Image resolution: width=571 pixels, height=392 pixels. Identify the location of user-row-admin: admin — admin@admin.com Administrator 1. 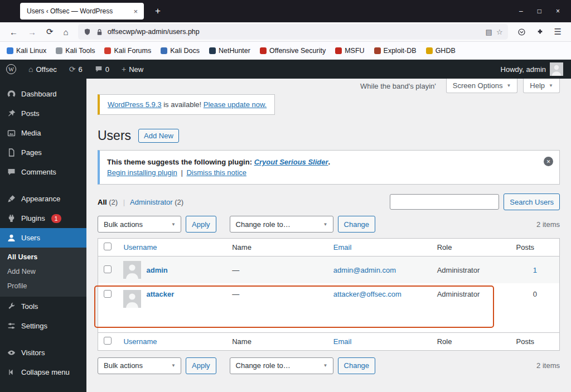
(329, 270).